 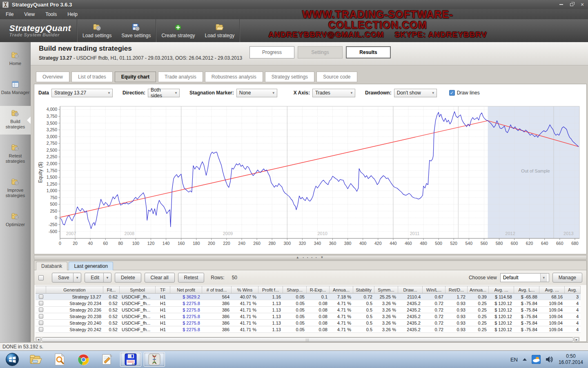 What do you see at coordinates (67, 278) in the screenshot?
I see `save-button: Save▼` at bounding box center [67, 278].